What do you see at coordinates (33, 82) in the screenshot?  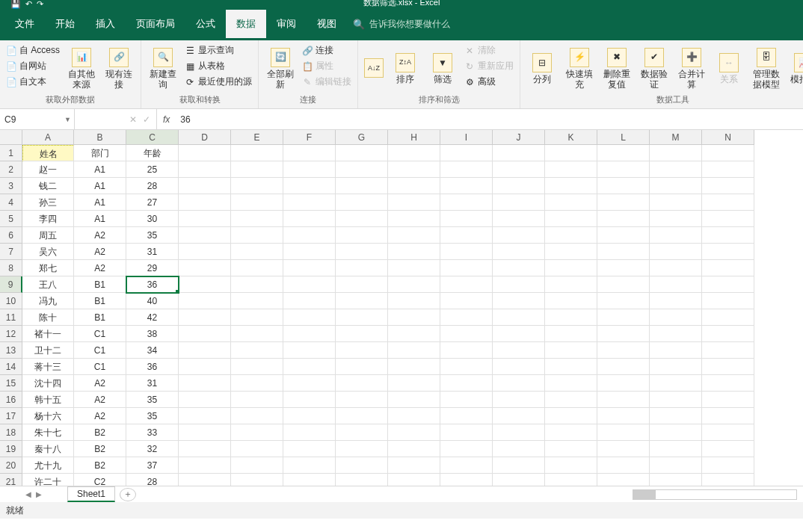 I see `from-text-button: 📄自文本` at bounding box center [33, 82].